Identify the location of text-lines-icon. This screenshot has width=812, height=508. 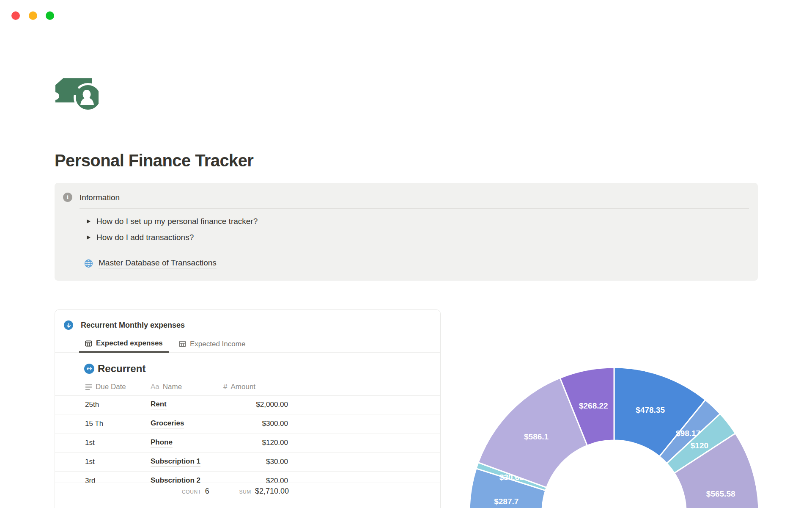
(89, 387).